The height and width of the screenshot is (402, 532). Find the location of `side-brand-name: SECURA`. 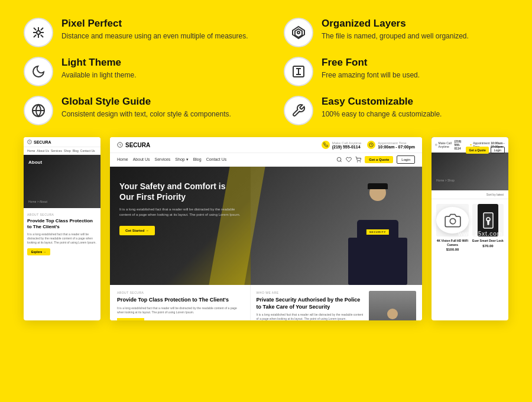

side-brand-name: SECURA is located at coordinates (43, 142).